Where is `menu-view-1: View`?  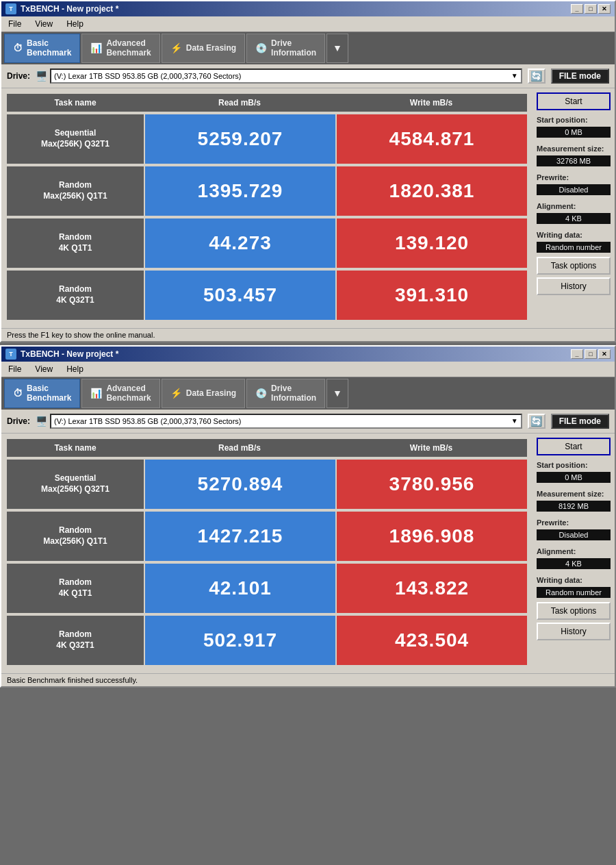 menu-view-1: View is located at coordinates (44, 24).